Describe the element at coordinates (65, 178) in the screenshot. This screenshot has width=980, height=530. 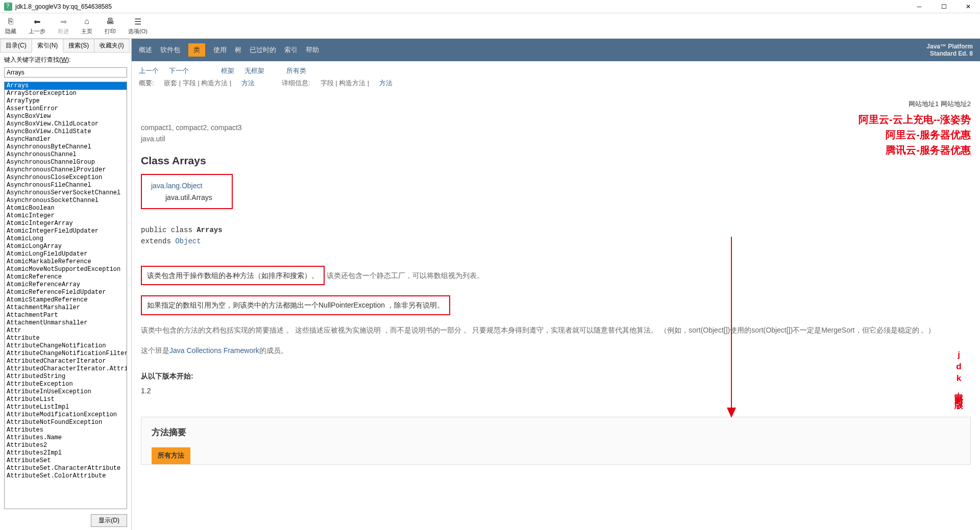
I see `list-item: AsynchronousCloseException` at that location.